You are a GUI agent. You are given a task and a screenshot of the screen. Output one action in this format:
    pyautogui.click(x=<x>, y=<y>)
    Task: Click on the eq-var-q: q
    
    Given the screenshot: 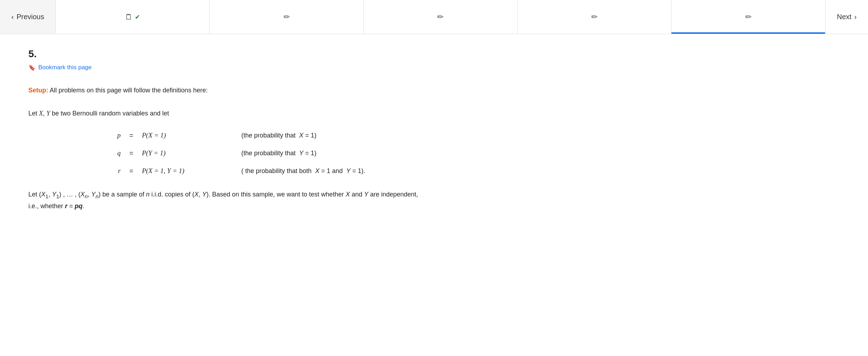 What is the action you would take?
    pyautogui.click(x=110, y=153)
    